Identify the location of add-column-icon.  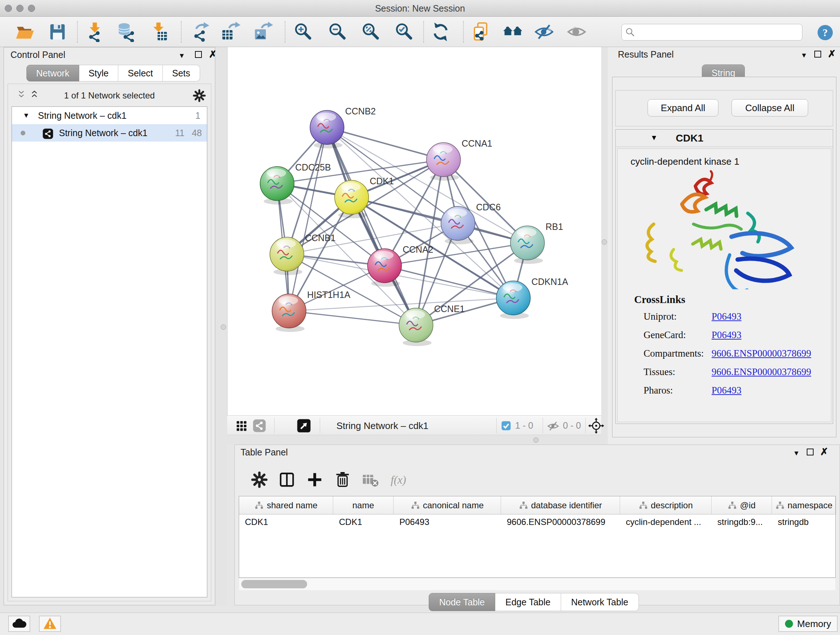
(315, 480).